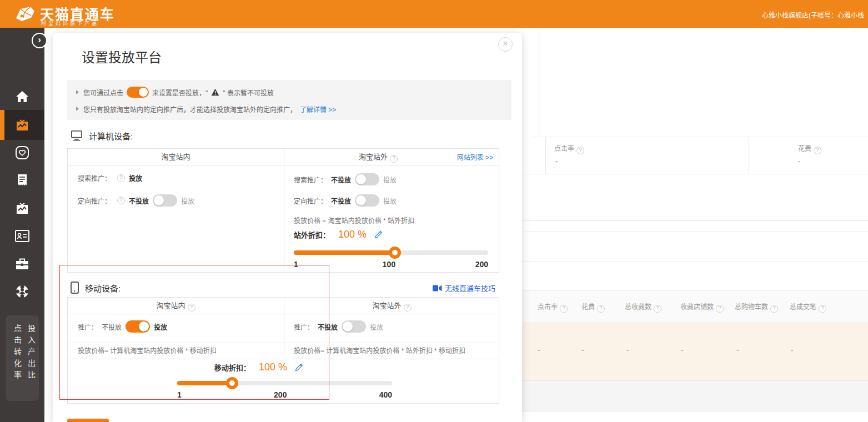 Image resolution: width=868 pixels, height=422 pixels. What do you see at coordinates (165, 200) in the screenshot?
I see `target-in-toggle` at bounding box center [165, 200].